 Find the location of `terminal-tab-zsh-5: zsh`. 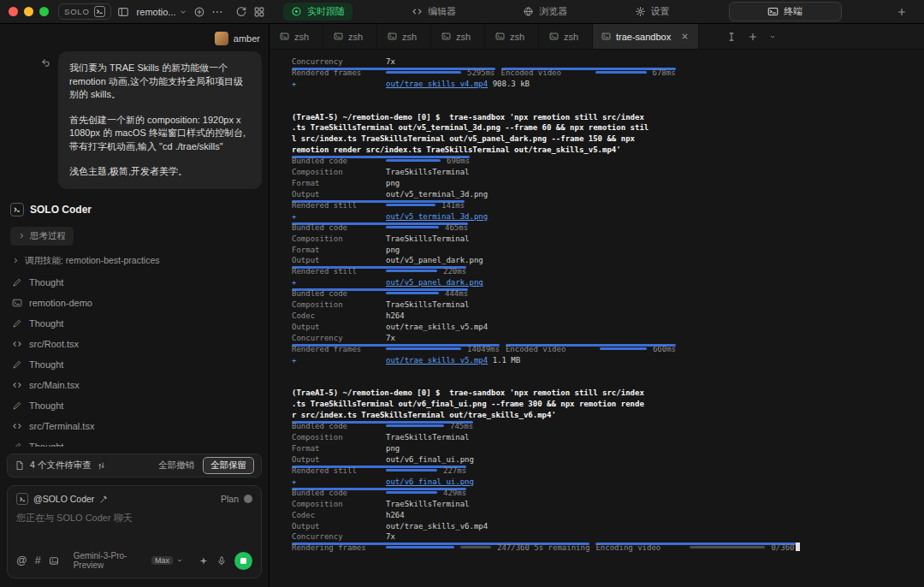

terminal-tab-zsh-5: zsh is located at coordinates (566, 36).